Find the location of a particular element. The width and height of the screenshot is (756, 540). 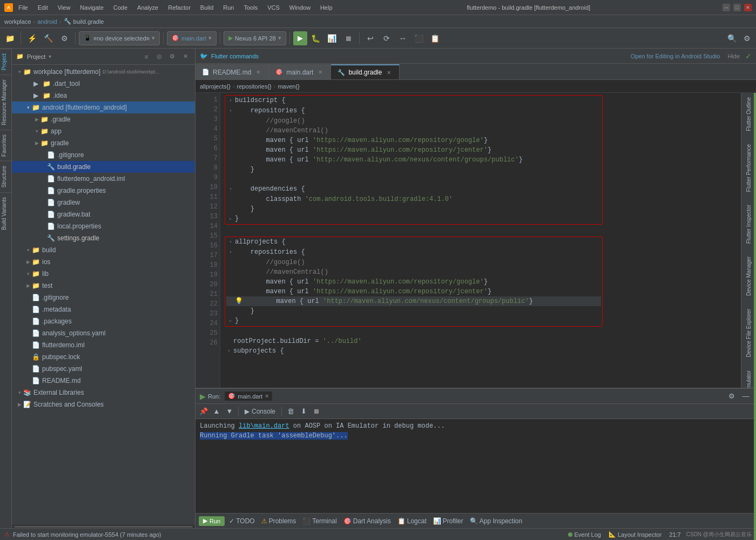

build-variants-tab: Build Variants is located at coordinates (5, 213).